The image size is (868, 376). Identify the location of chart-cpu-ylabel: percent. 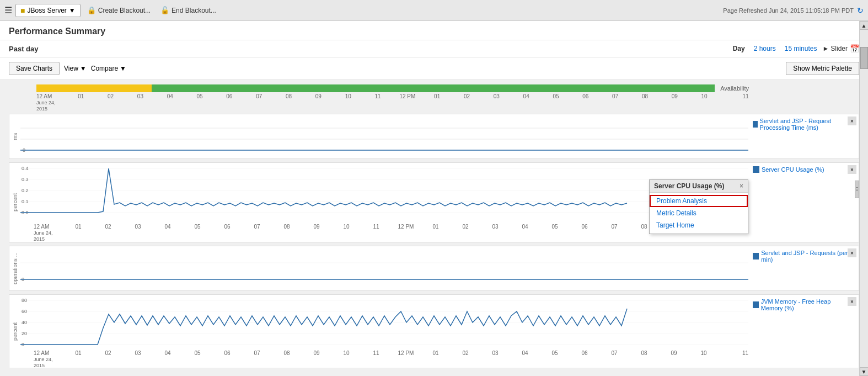
(15, 202).